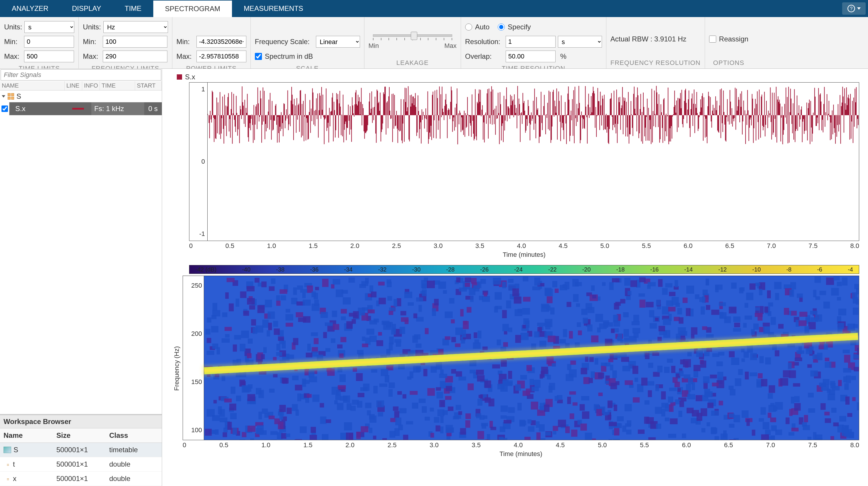 This screenshot has width=868, height=486. Describe the element at coordinates (580, 42) in the screenshot. I see `resolution-units-select: s` at that location.